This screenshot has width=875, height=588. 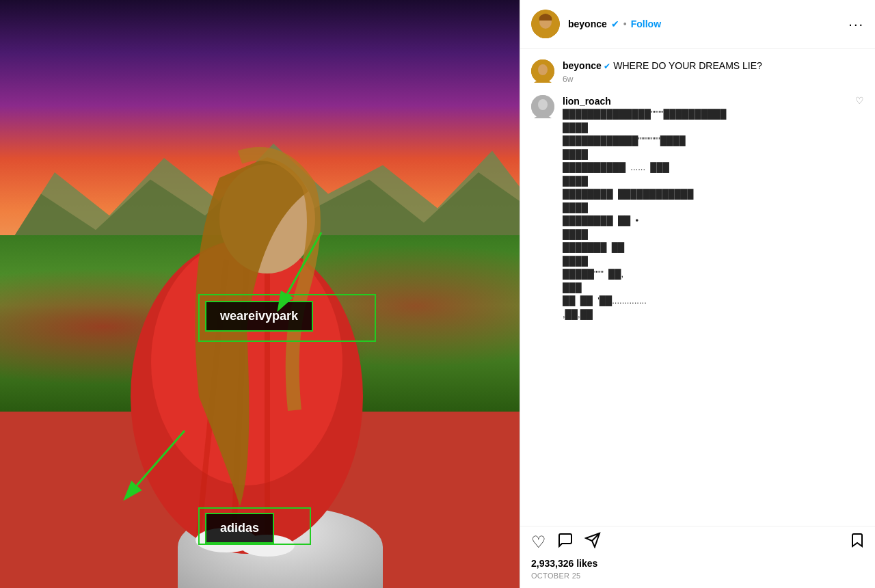 What do you see at coordinates (857, 542) in the screenshot?
I see `bookmark-button` at bounding box center [857, 542].